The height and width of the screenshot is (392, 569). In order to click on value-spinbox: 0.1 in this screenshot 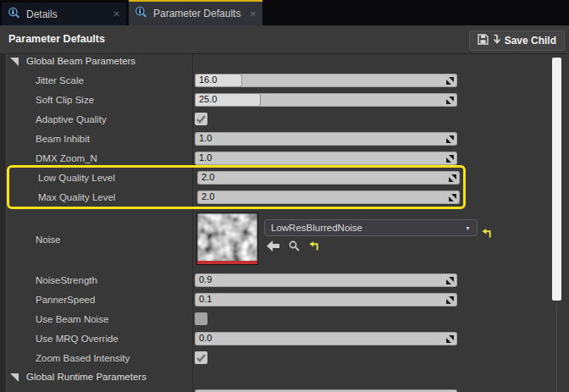, I will do `click(326, 300)`.